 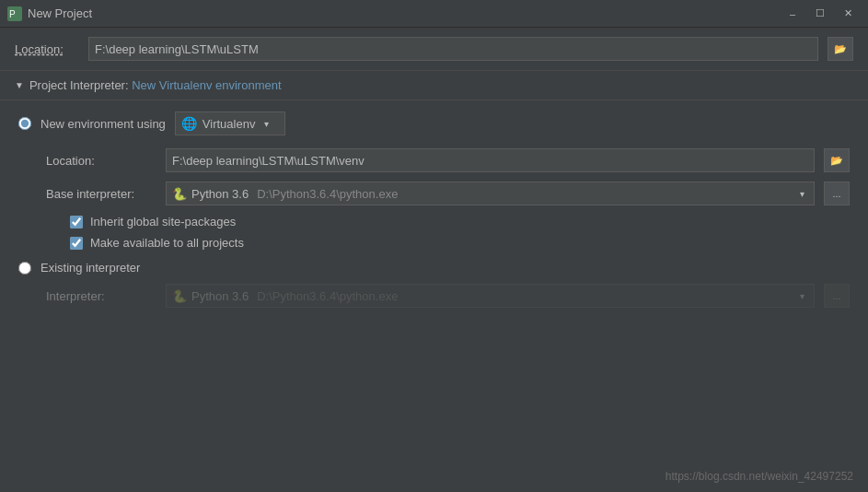 What do you see at coordinates (19, 85) in the screenshot?
I see `section-arrow: ▼` at bounding box center [19, 85].